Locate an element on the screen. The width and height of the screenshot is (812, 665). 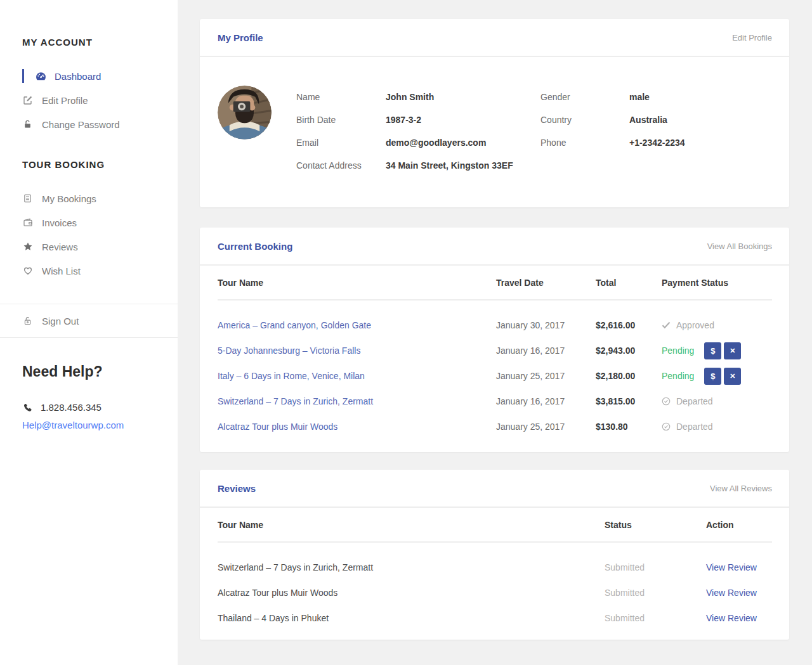
profile-field: Birth Date 1987-3-2 is located at coordinates (419, 120).